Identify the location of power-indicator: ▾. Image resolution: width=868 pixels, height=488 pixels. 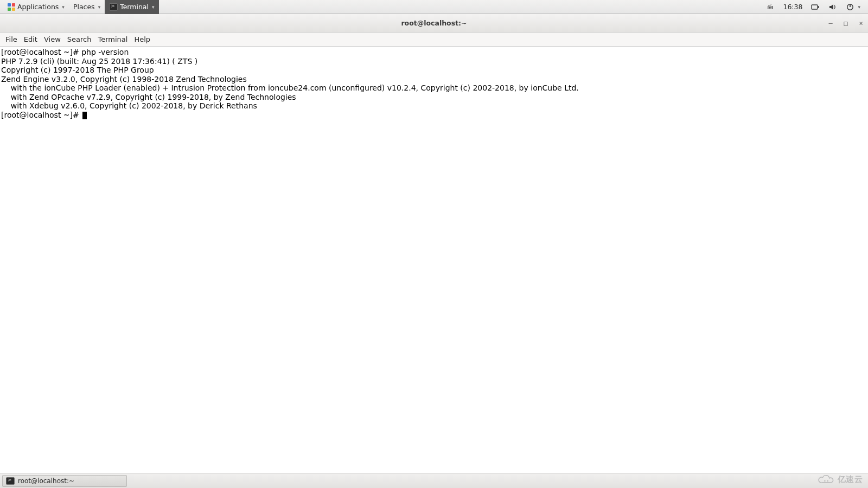
(853, 7).